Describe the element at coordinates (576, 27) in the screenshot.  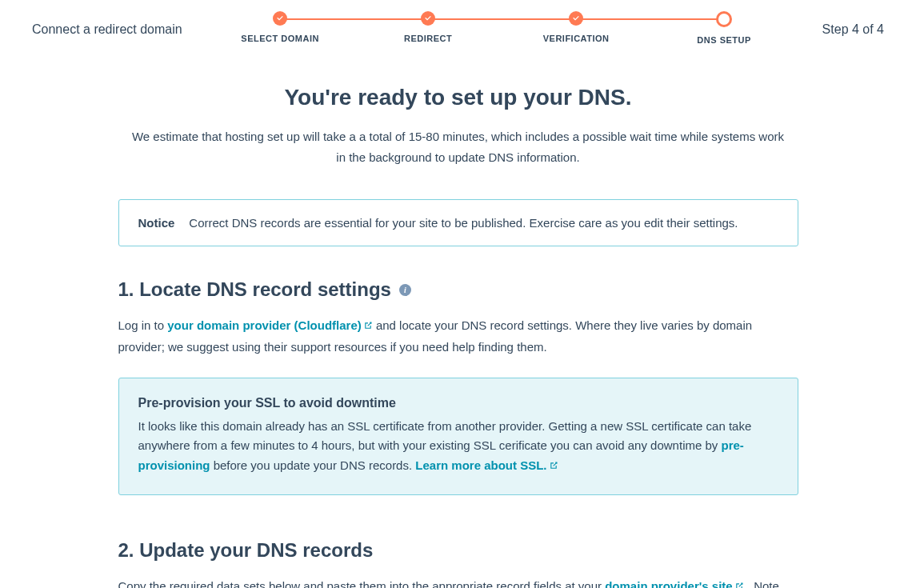
I see `step-verification: VERIFICATION` at that location.